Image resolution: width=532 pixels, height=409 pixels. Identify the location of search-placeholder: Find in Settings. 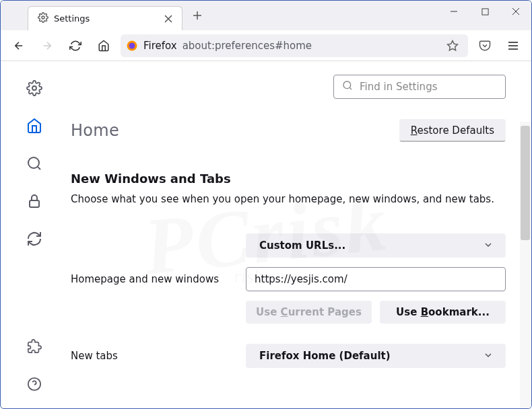
(399, 87).